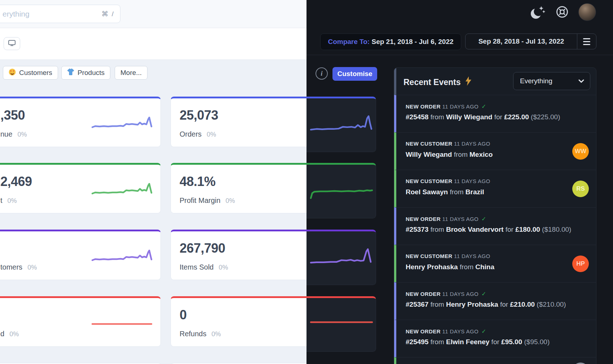 This screenshot has width=613, height=364. Describe the element at coordinates (488, 230) in the screenshot. I see `event-description: #25373 from Brook Vandervort for £180.00…` at that location.